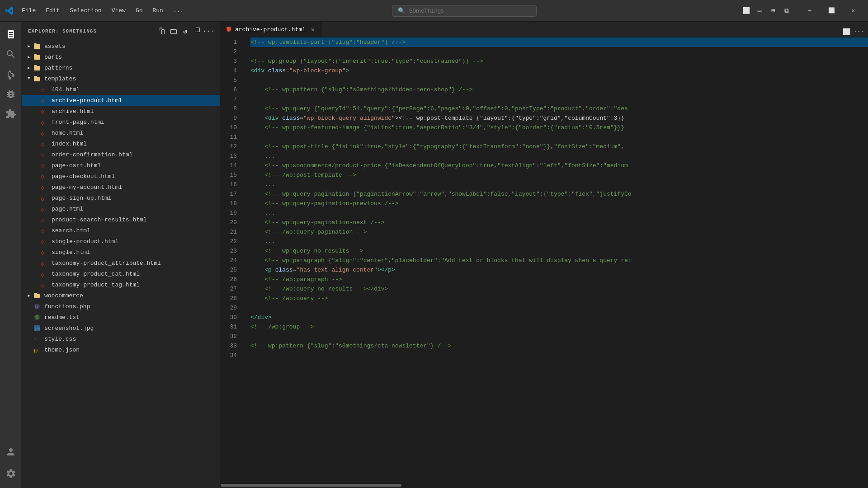  What do you see at coordinates (269, 156) in the screenshot?
I see `code-token: ...` at bounding box center [269, 156].